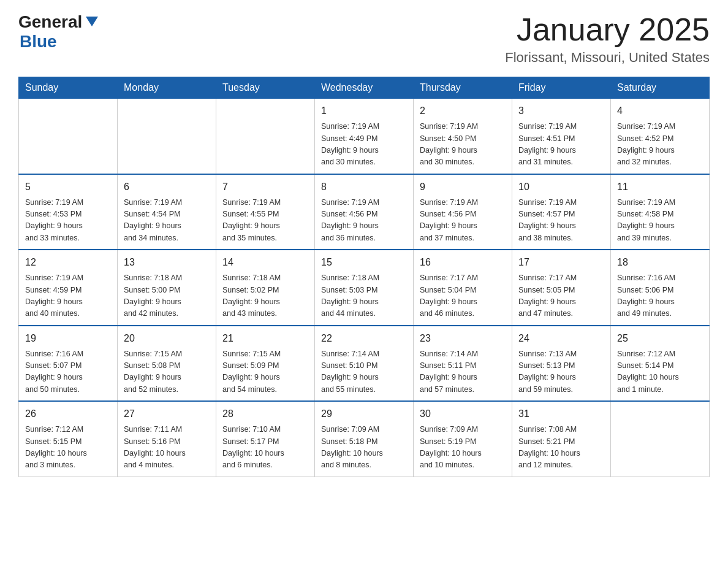  What do you see at coordinates (265, 414) in the screenshot?
I see `day-number: 28` at bounding box center [265, 414].